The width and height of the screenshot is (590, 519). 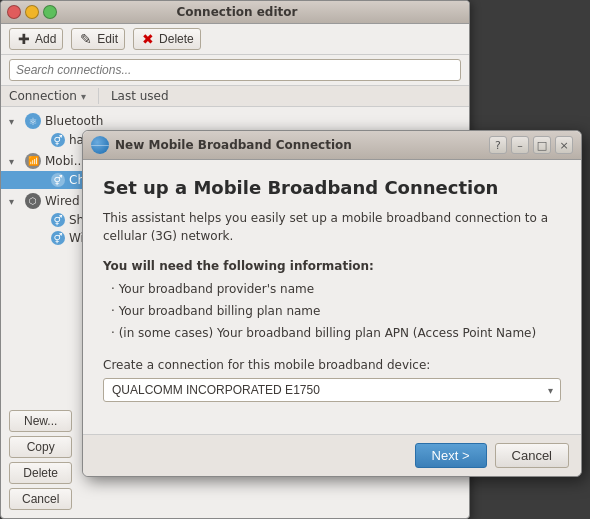 What do you see at coordinates (336, 312) in the screenshot?
I see `list-item: · Your broadband billing plan name` at bounding box center [336, 312].